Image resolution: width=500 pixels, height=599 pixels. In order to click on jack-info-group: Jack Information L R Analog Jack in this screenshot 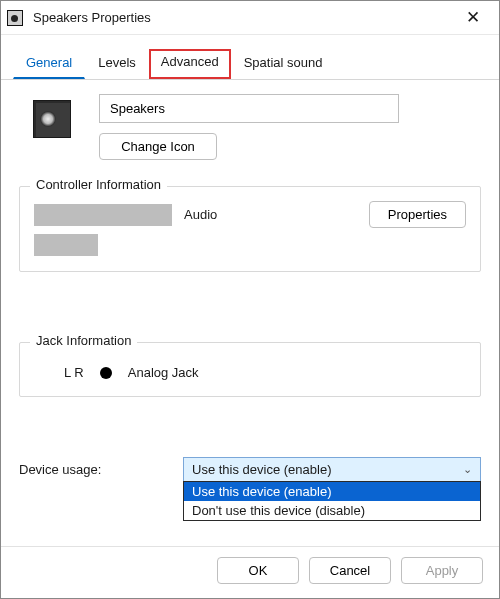, I will do `click(250, 370)`.